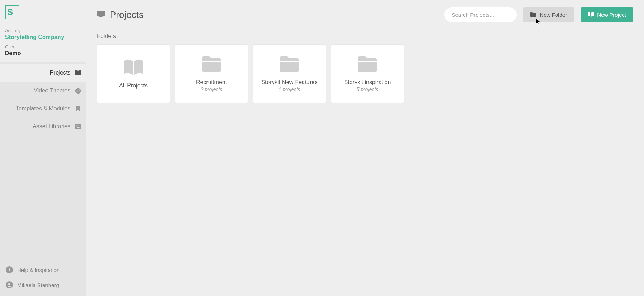 The width and height of the screenshot is (644, 296). I want to click on folder-title: Storykit inspiration, so click(368, 82).